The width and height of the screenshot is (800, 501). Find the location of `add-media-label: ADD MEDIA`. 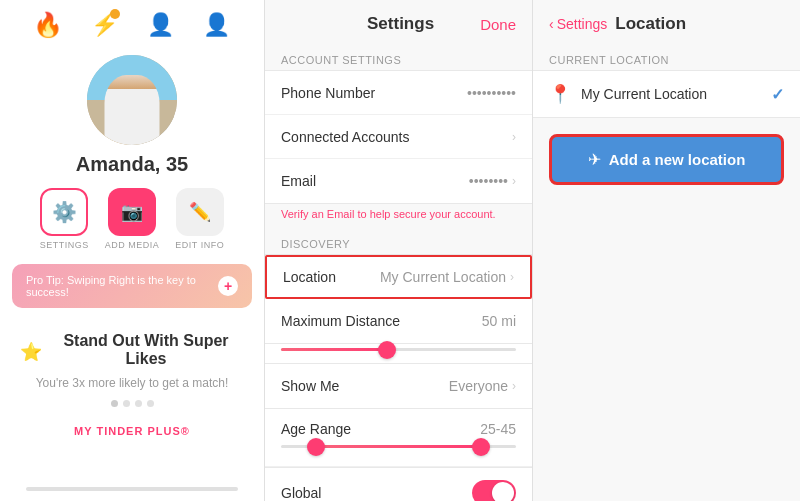

add-media-label: ADD MEDIA is located at coordinates (132, 245).